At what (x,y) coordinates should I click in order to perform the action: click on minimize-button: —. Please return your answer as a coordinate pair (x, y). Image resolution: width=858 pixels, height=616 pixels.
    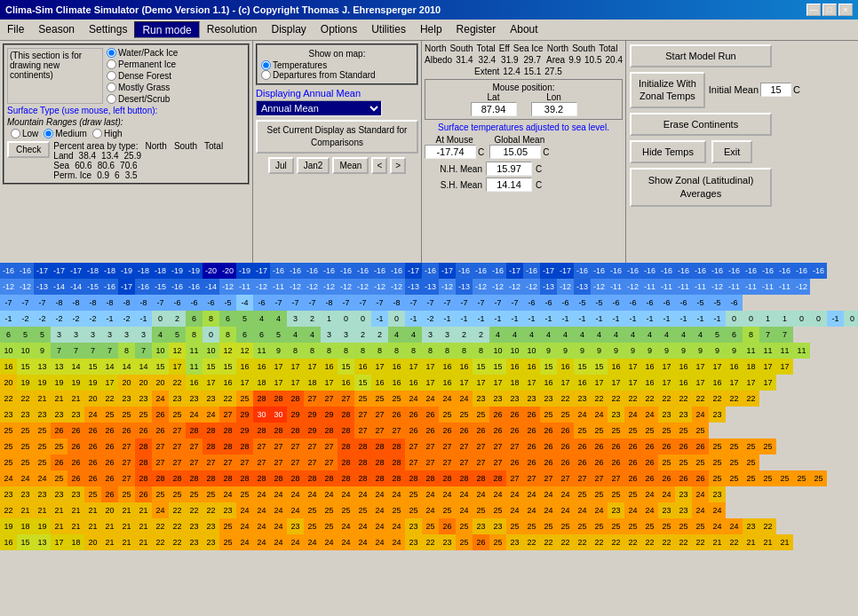
    Looking at the image, I should click on (814, 10).